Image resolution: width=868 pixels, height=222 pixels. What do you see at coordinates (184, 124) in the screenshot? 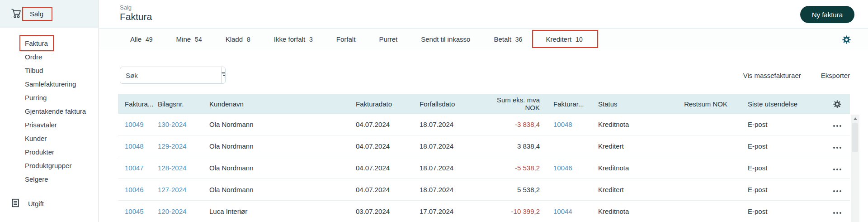
I see `voucher-number-link: 130-2024` at bounding box center [184, 124].